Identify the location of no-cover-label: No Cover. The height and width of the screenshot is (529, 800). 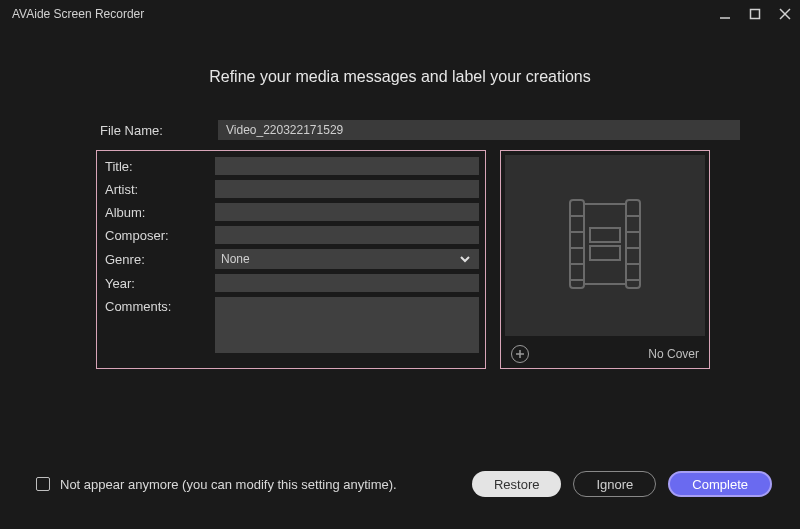
(674, 354).